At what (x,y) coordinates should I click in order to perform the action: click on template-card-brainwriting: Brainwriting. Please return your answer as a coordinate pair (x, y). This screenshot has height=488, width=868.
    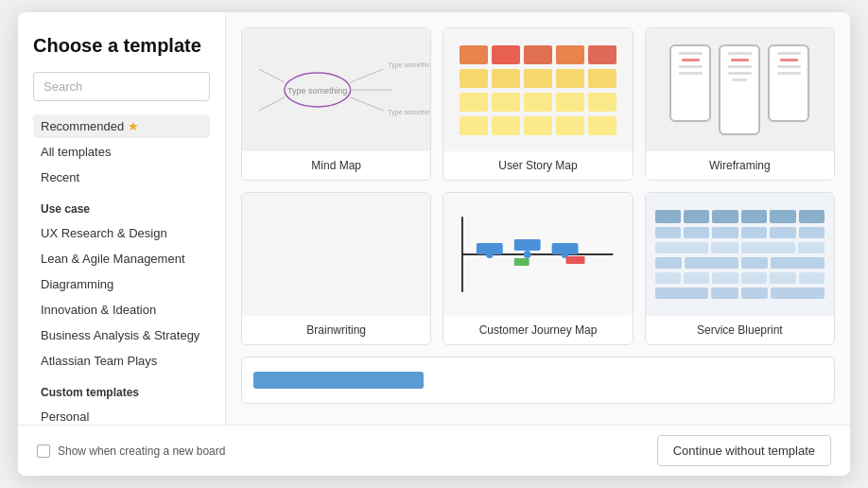
    Looking at the image, I should click on (337, 269).